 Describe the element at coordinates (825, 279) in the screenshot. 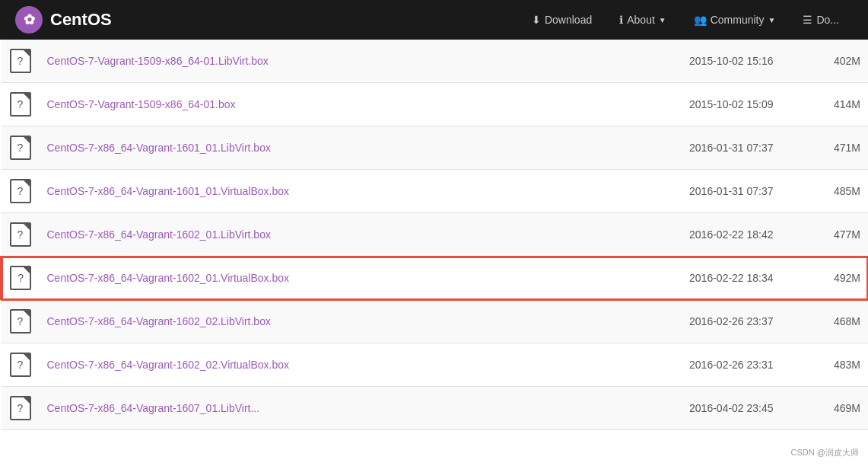

I see `file-size-cell: 492M` at that location.